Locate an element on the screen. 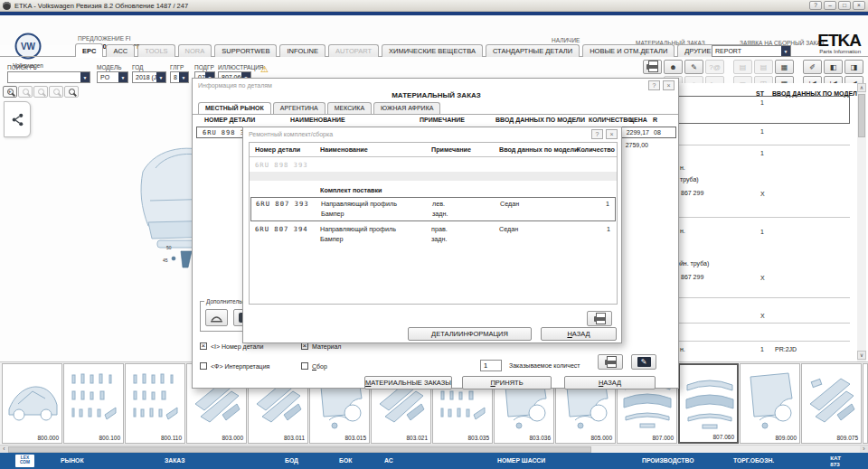 Image resolution: width=868 pixels, height=469 pixels. cell-part-number: 6RU 807 393 is located at coordinates (282, 204).